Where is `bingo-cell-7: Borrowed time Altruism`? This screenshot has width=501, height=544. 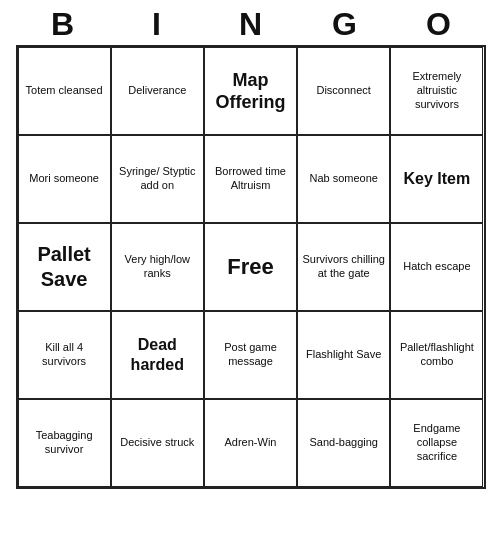
bingo-cell-7: Borrowed time Altruism is located at coordinates (250, 179).